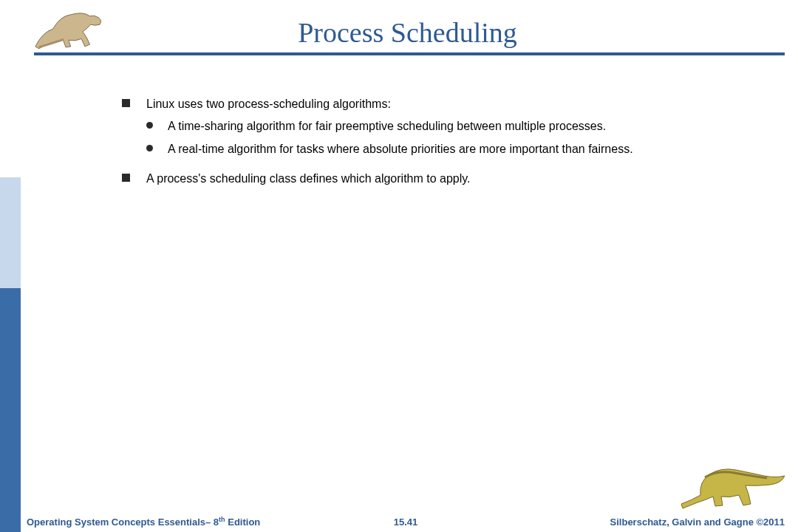 Image resolution: width=798 pixels, height=532 pixels. I want to click on left-accent-bottom, so click(10, 410).